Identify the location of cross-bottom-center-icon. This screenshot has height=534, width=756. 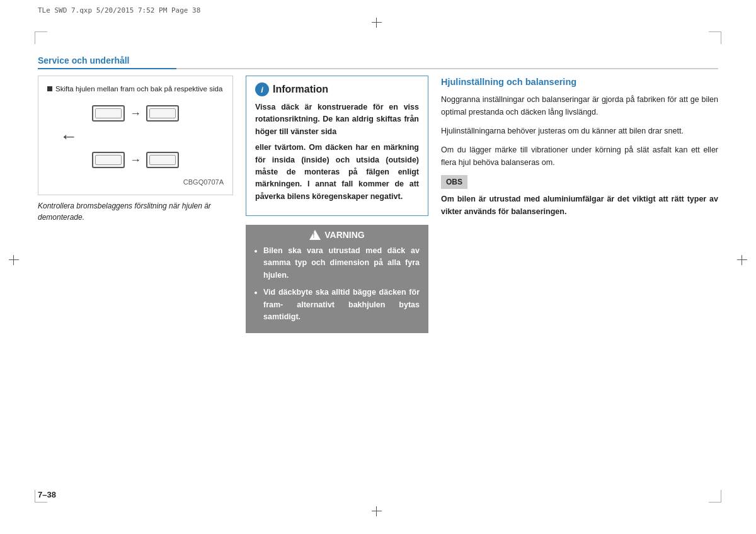
(377, 511).